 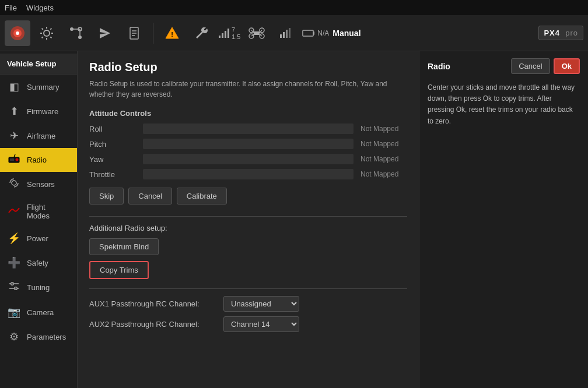 I want to click on sidebar-label-power: Power, so click(x=37, y=239).